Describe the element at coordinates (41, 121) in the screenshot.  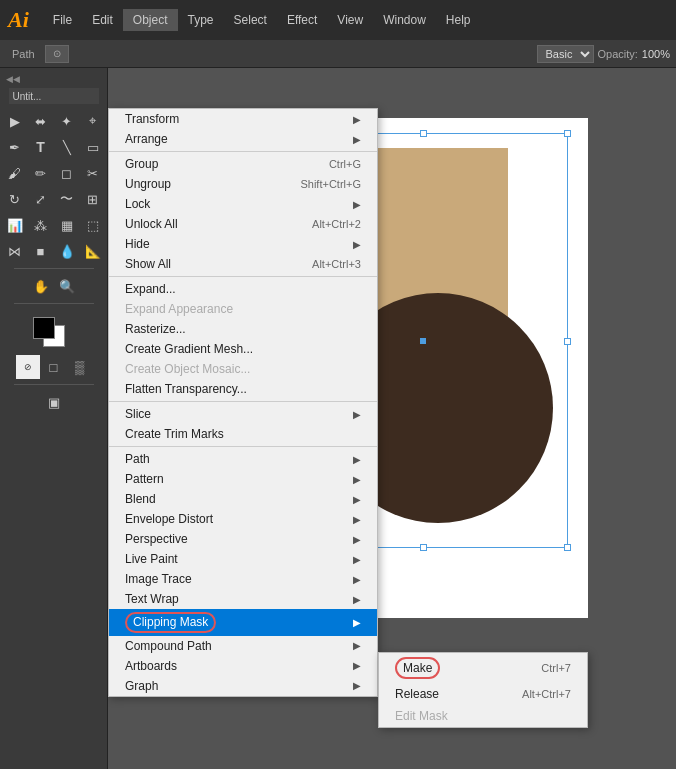
I see `direct-select-tool: ⬌` at that location.